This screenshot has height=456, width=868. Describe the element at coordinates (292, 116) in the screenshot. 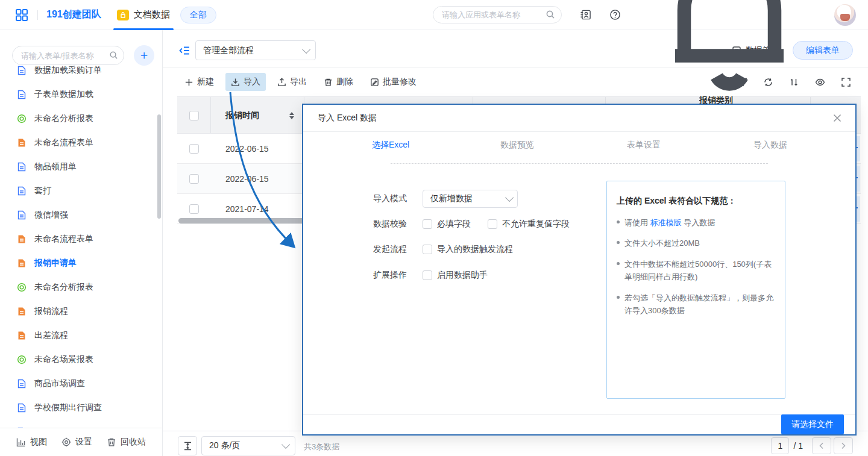

I see `sort-column-icon` at that location.